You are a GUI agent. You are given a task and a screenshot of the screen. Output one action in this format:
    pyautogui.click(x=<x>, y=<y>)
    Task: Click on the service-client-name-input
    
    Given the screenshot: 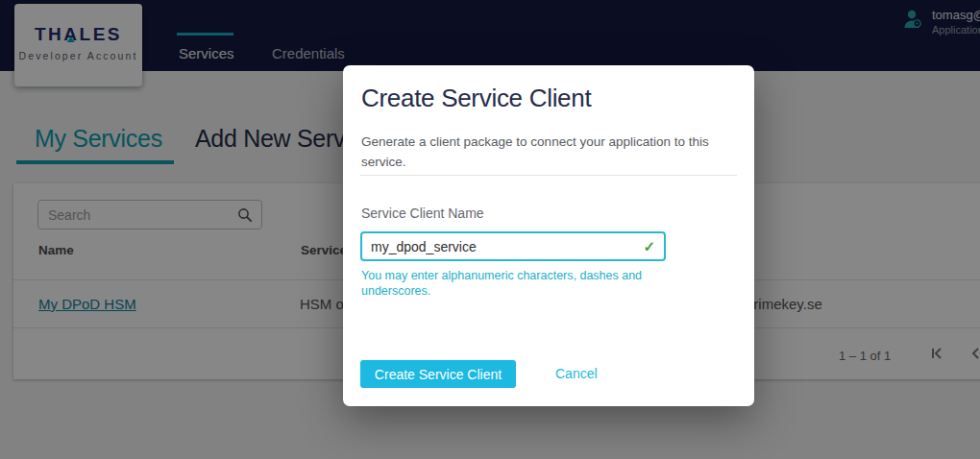 What is the action you would take?
    pyautogui.click(x=501, y=246)
    